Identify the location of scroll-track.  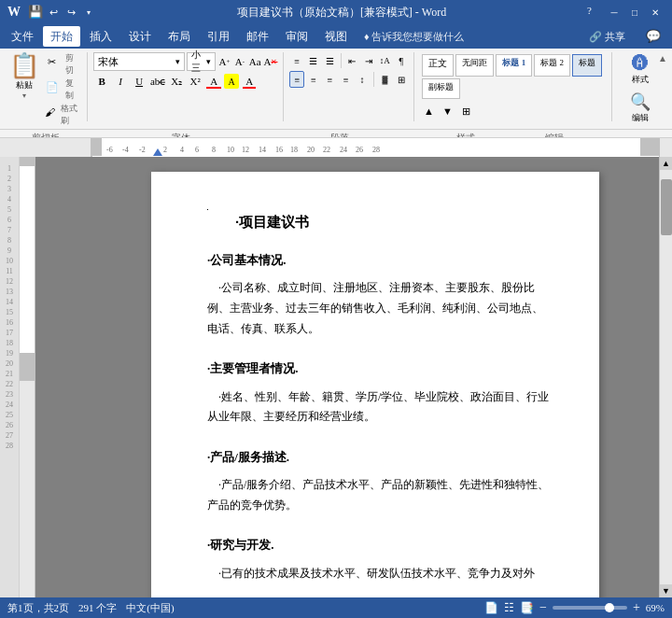
(666, 377).